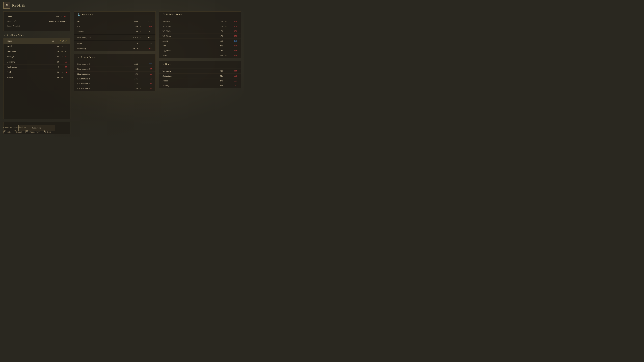 The image size is (644, 362). Describe the element at coordinates (16, 72) in the screenshot. I see `attr-faith-name: Faith` at that location.